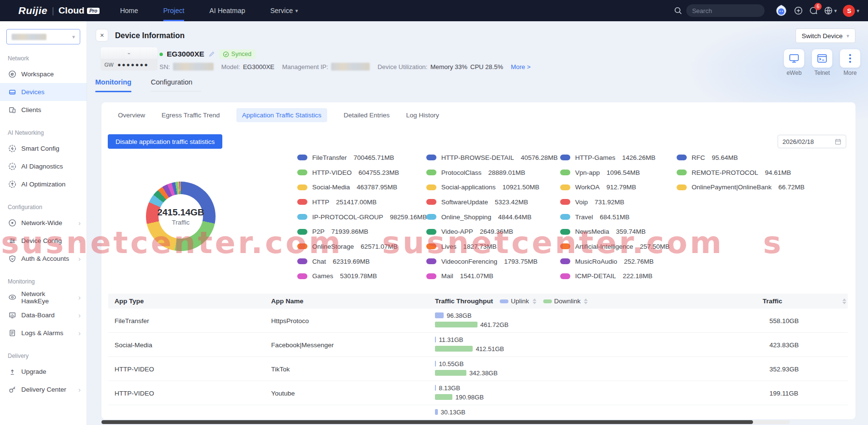 The width and height of the screenshot is (868, 425). What do you see at coordinates (129, 11) in the screenshot?
I see `nav-item-home: Home` at bounding box center [129, 11].